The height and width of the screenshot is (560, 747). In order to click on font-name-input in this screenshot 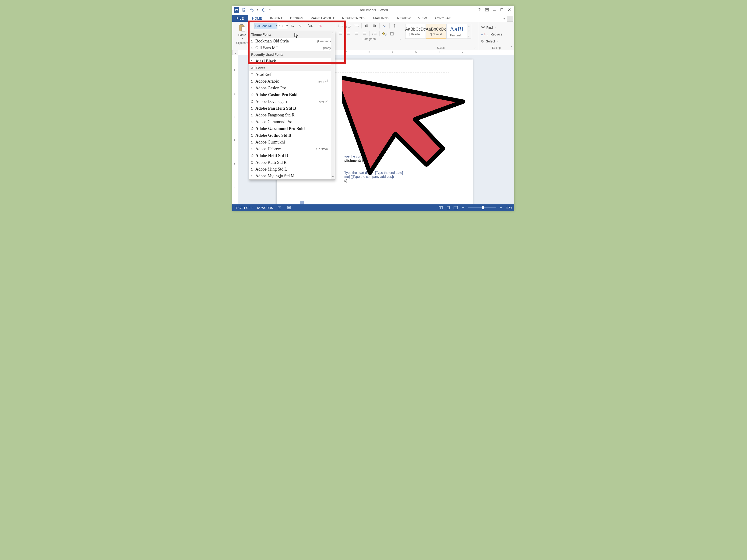, I will do `click(265, 26)`.